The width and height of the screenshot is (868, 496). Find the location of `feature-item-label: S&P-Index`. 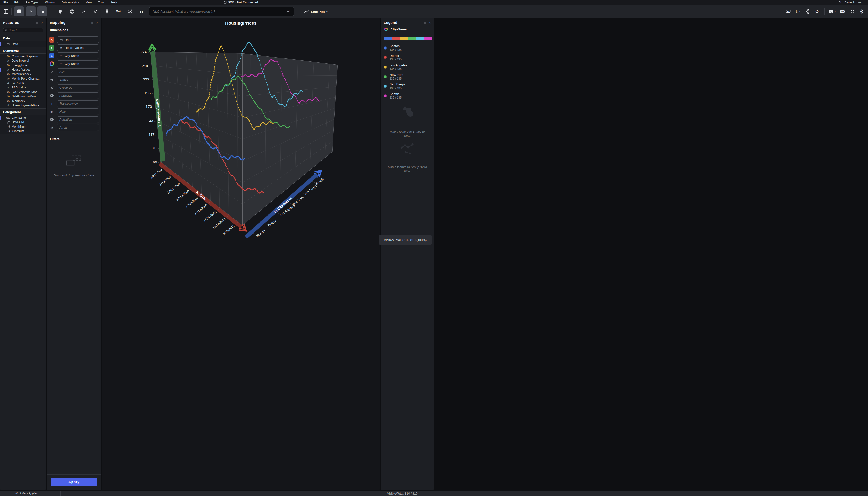

feature-item-label: S&P-Index is located at coordinates (19, 88).